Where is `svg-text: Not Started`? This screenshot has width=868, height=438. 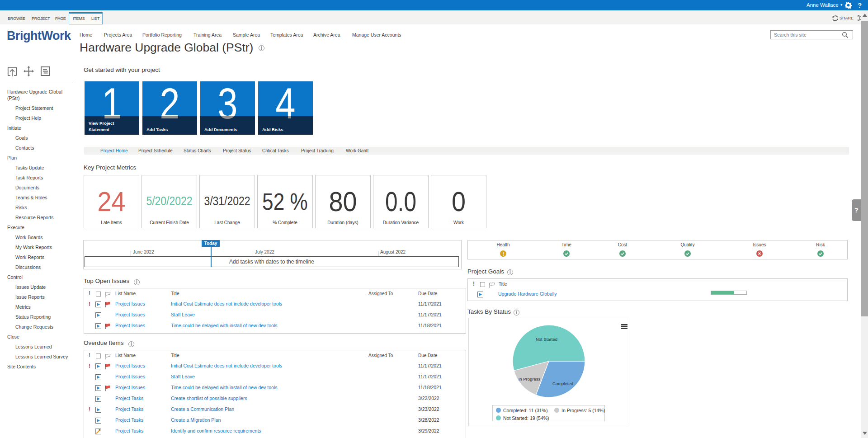 svg-text: Not Started is located at coordinates (547, 339).